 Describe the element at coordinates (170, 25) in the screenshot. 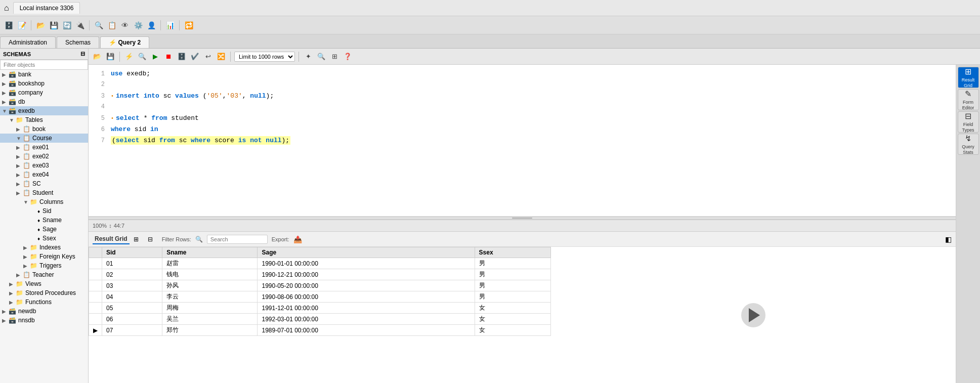

I see `query-stats-icon: 📊` at that location.